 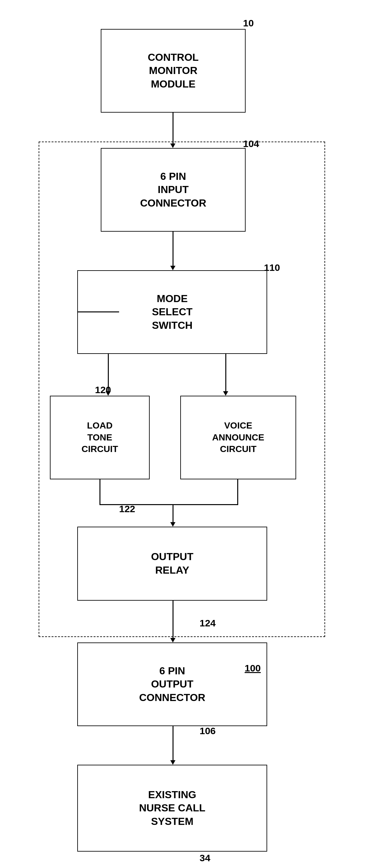 I want to click on ref-110: 110, so click(x=272, y=268).